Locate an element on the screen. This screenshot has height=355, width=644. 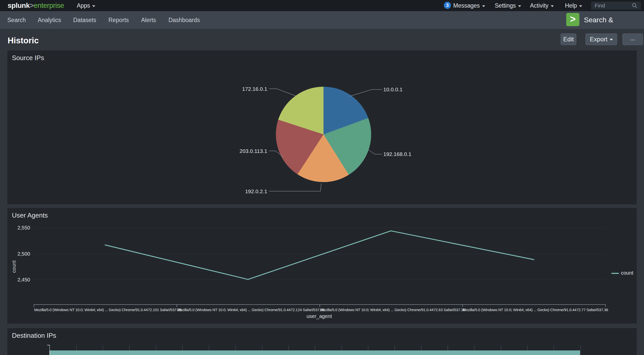
nav-item-datasets: Datasets is located at coordinates (85, 20).